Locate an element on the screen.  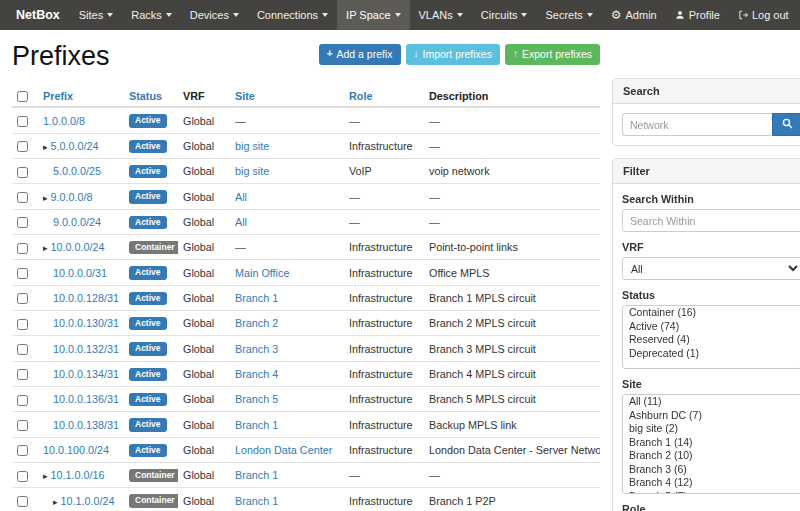
brand-link: NetBox is located at coordinates (38, 15).